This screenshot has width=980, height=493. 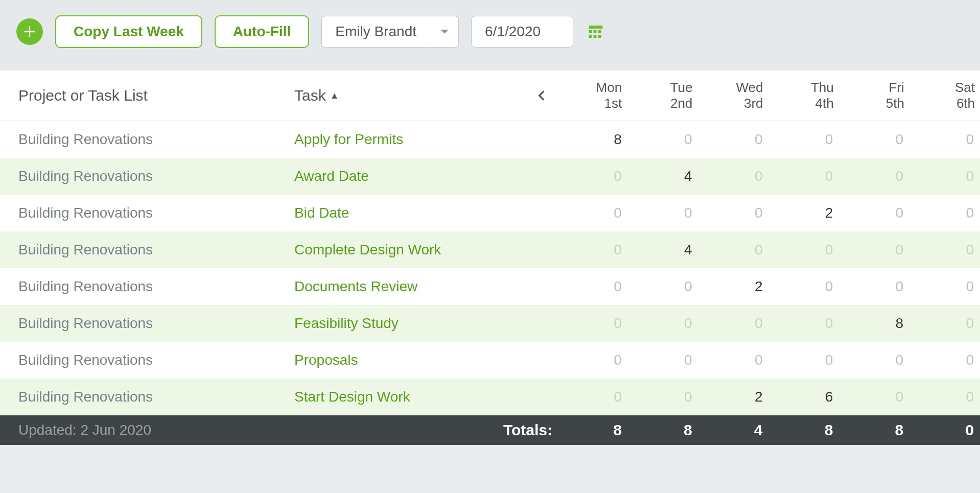 I want to click on user-select-caret, so click(x=444, y=32).